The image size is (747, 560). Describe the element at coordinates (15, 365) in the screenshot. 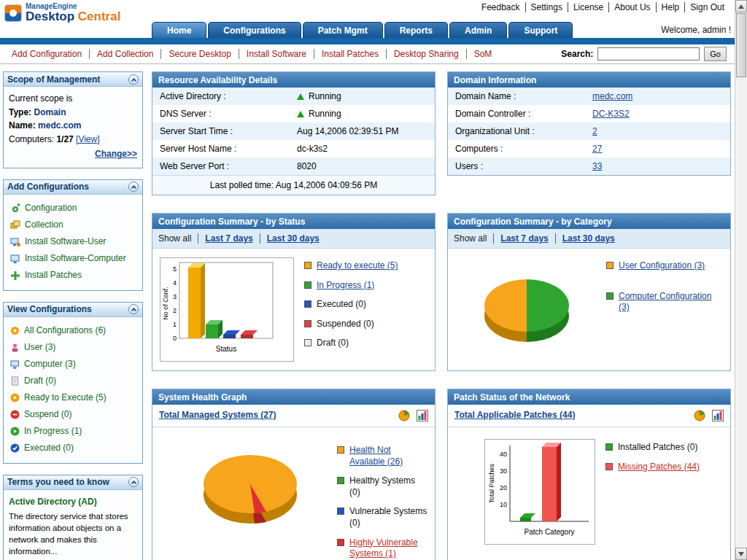

I see `computer-icon` at that location.